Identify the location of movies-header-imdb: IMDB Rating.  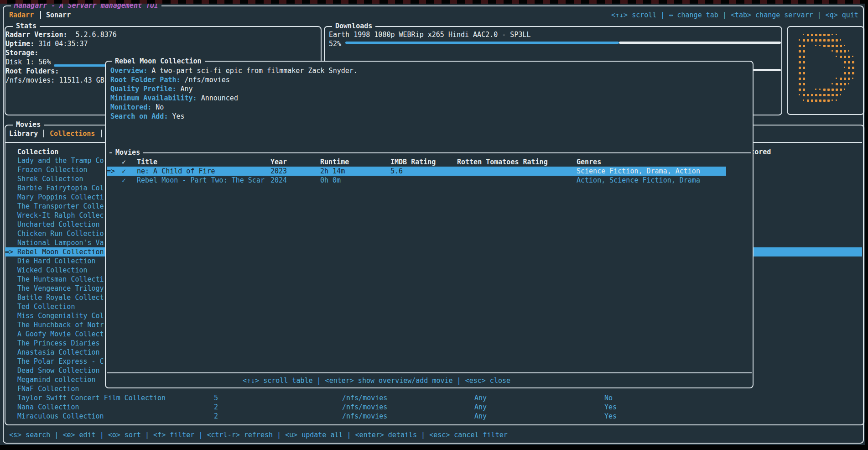
(413, 162).